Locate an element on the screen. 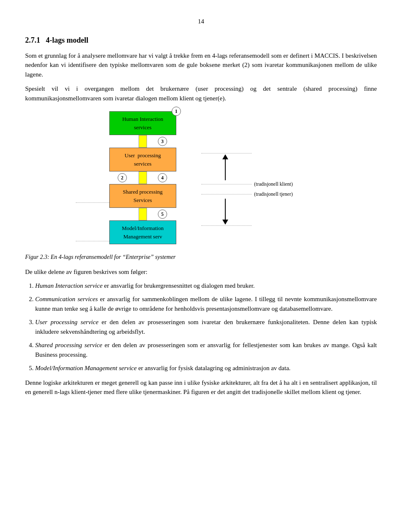 Image resolution: width=402 pixels, height=532 pixels. badge-3: 3 is located at coordinates (162, 141).